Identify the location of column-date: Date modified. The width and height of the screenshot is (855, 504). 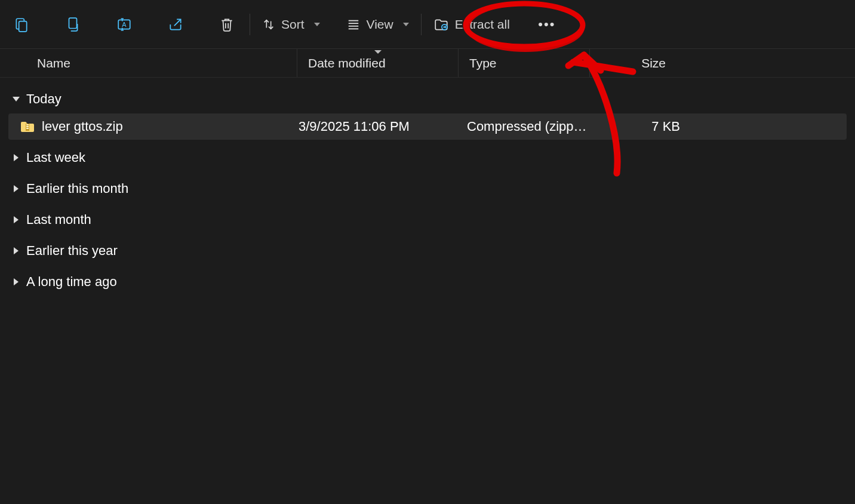
(378, 63).